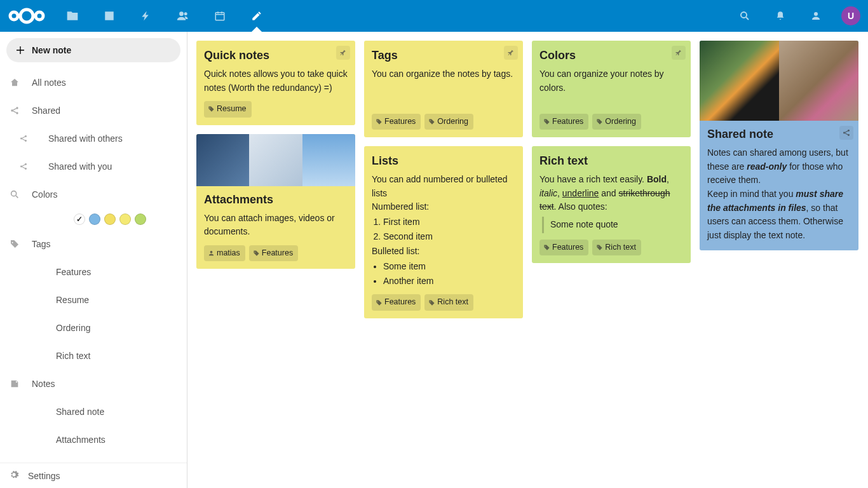 This screenshot has height=488, width=868. Describe the element at coordinates (740, 81) in the screenshot. I see `attachment-image` at that location.